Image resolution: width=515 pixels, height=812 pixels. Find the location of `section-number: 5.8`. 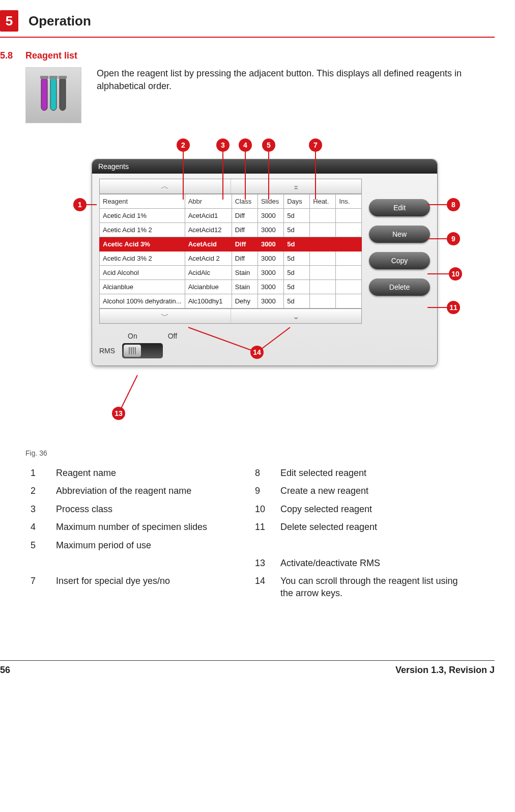

section-number: 5.8 is located at coordinates (13, 56).